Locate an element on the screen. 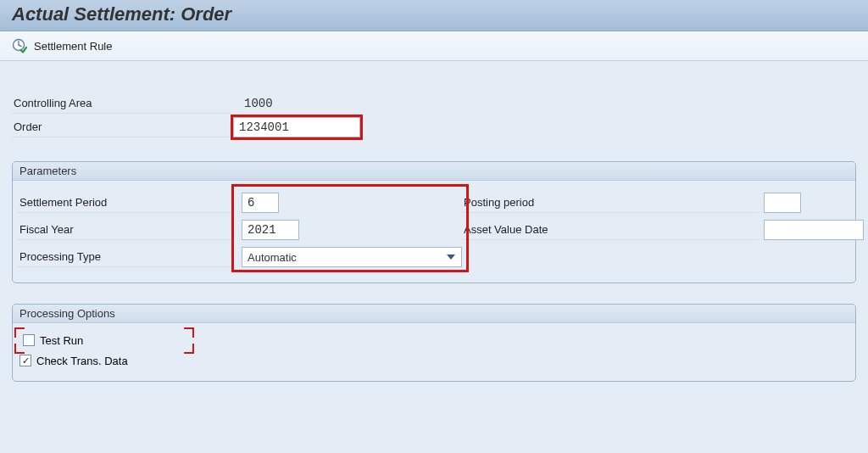  asset-value-date-label: Asset Value Date is located at coordinates (610, 230).